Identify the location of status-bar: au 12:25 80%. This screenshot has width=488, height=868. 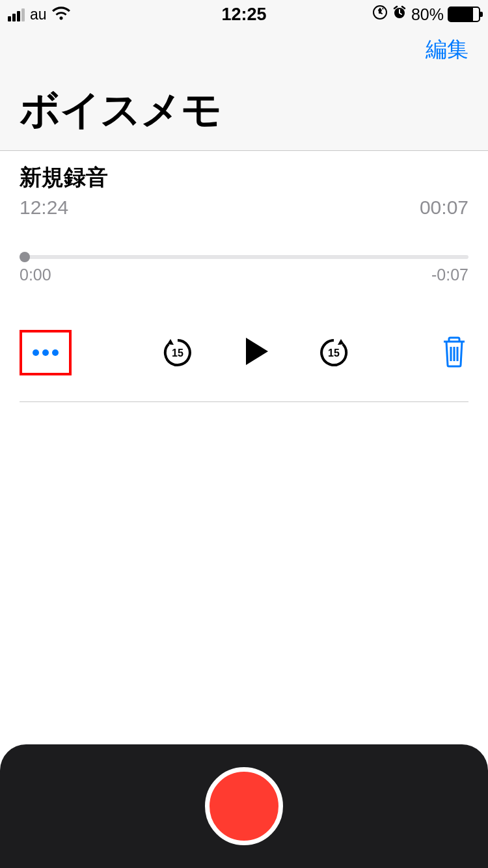
(244, 14).